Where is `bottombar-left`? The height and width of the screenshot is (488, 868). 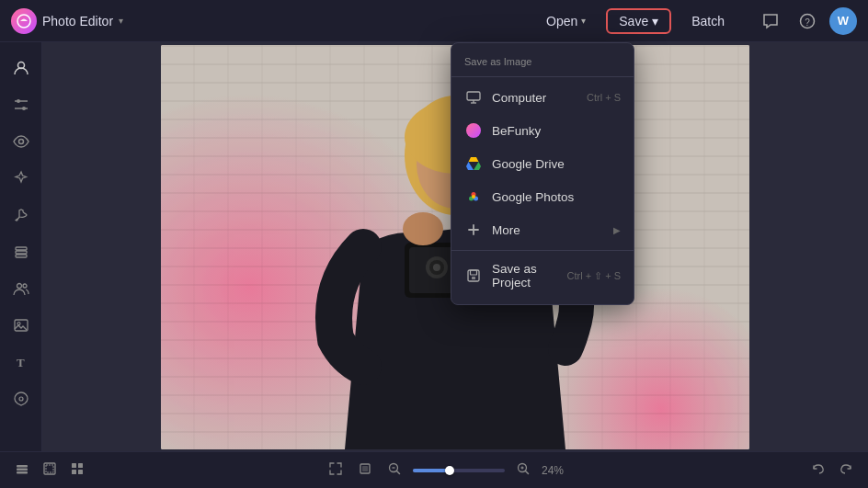
bottombar-left is located at coordinates (50, 471).